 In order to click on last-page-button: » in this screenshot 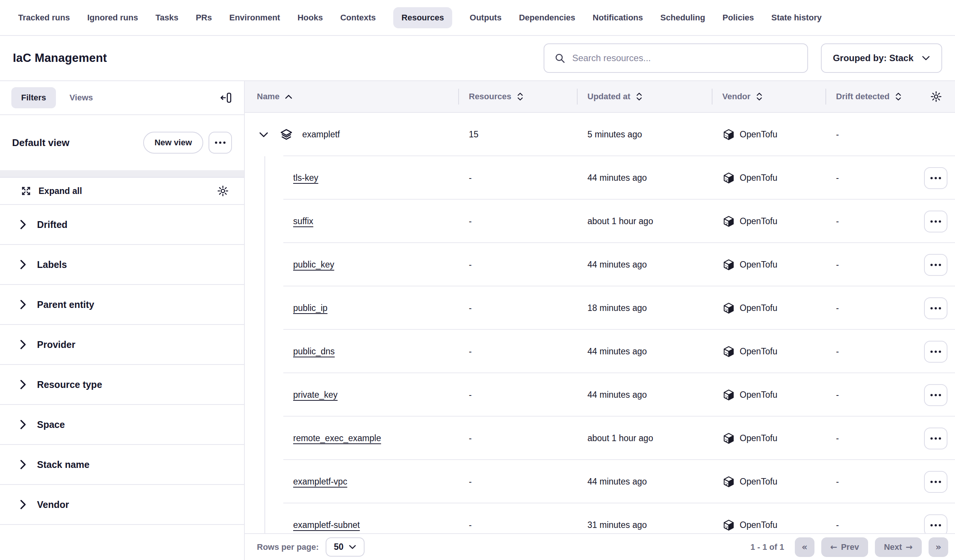, I will do `click(938, 547)`.